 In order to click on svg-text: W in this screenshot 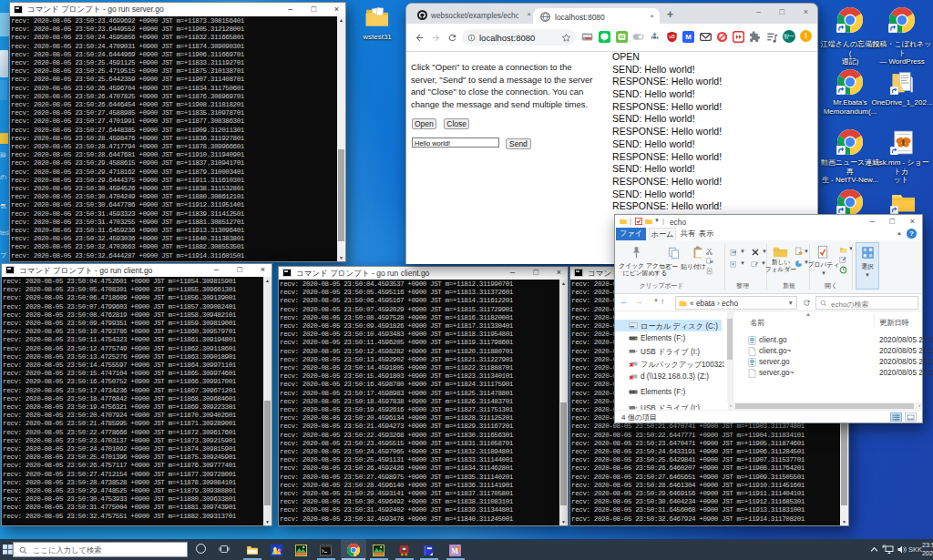, I will do `click(712, 262)`.